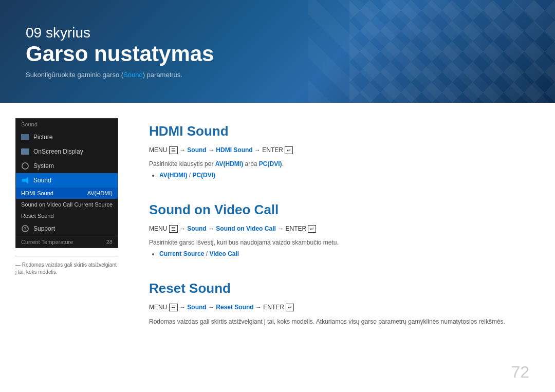 This screenshot has height=392, width=555. Describe the element at coordinates (43, 137) in the screenshot. I see `menu-item-picture-label: Picture` at that location.